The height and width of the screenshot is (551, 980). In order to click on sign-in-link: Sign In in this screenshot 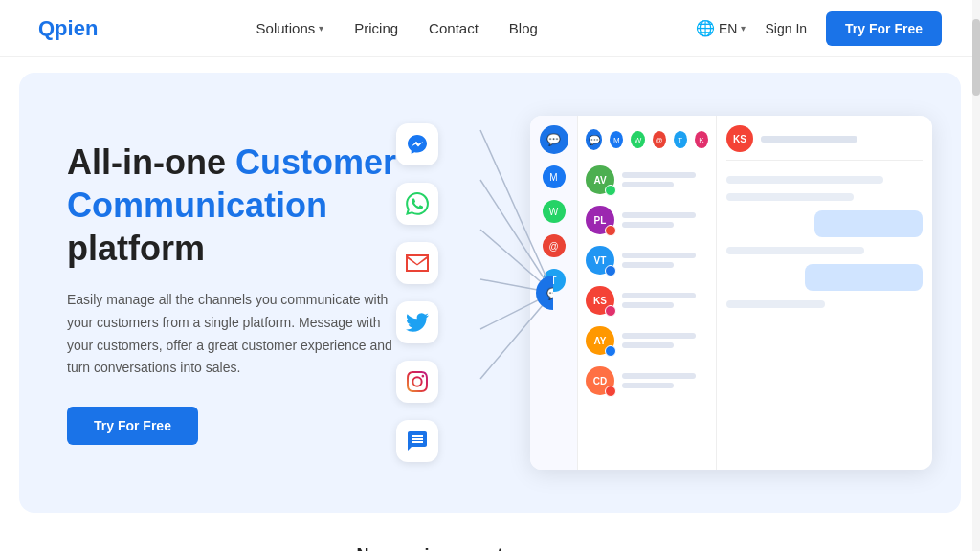, I will do `click(786, 29)`.